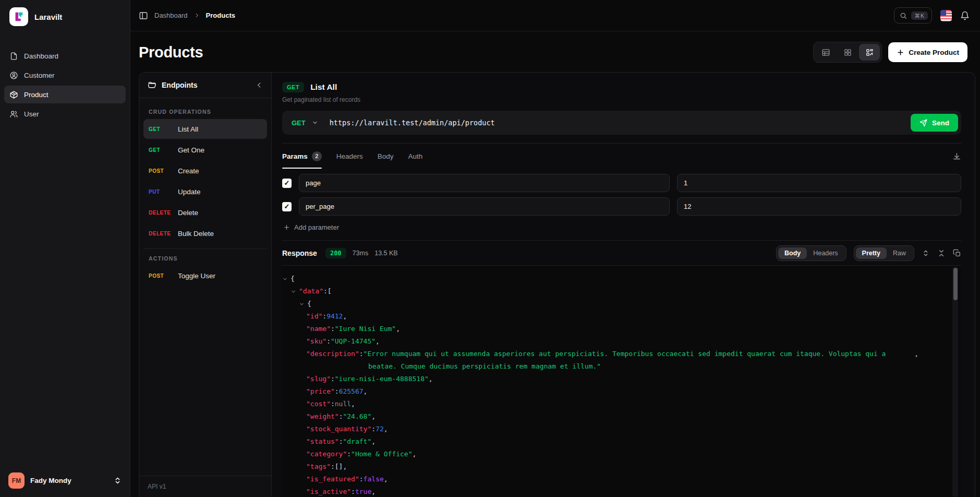 This screenshot has height=497, width=980. I want to click on url-input: https://laravilt.test/admin/api/product, so click(620, 123).